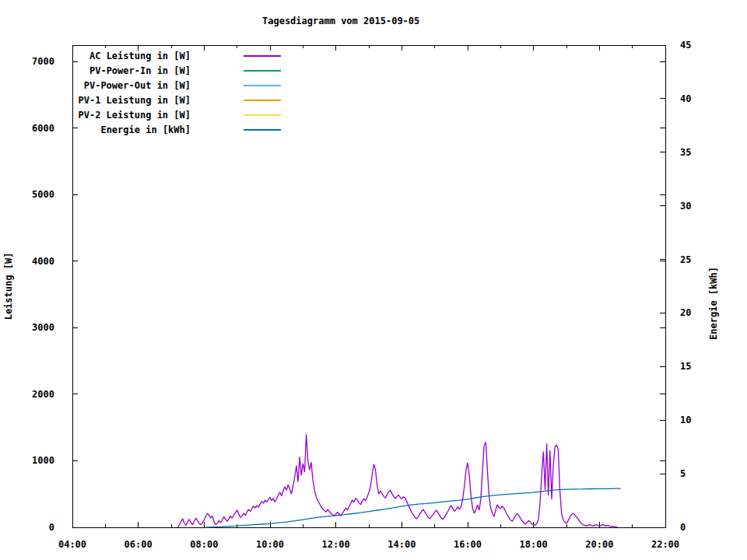 This screenshot has height=560, width=747. What do you see at coordinates (686, 99) in the screenshot?
I see `y2-tick-label: 40` at bounding box center [686, 99].